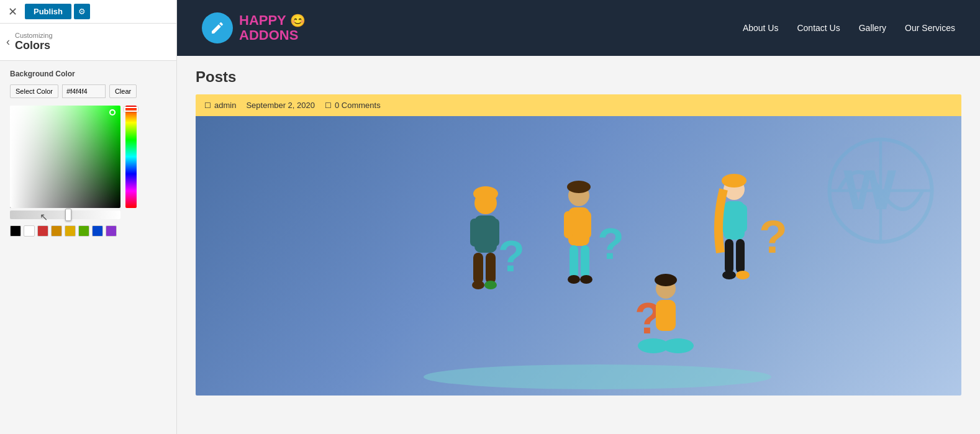 The width and height of the screenshot is (980, 434). Describe the element at coordinates (881, 192) in the screenshot. I see `wordpress-watermark: W` at that location.